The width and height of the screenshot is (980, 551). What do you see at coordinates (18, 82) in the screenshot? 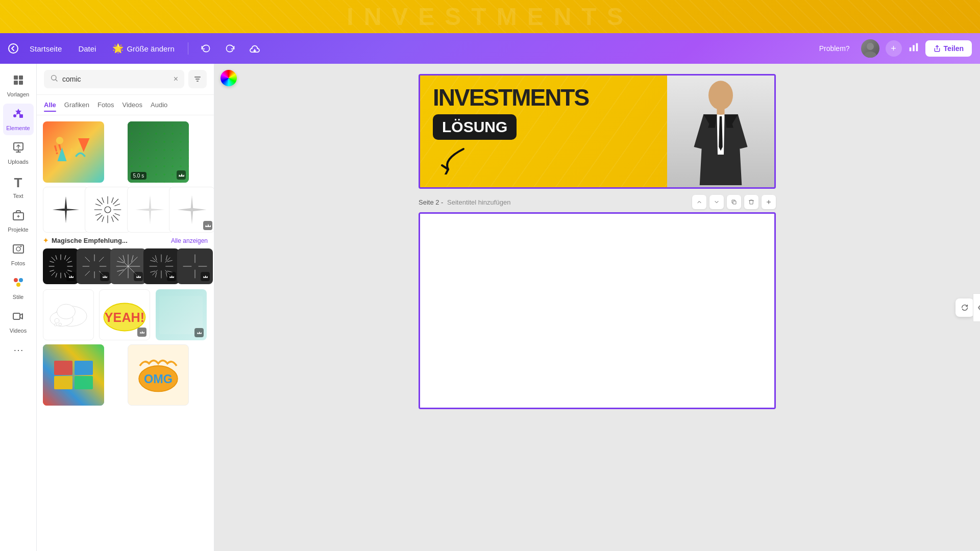
I see `vorlagen-icon` at bounding box center [18, 82].